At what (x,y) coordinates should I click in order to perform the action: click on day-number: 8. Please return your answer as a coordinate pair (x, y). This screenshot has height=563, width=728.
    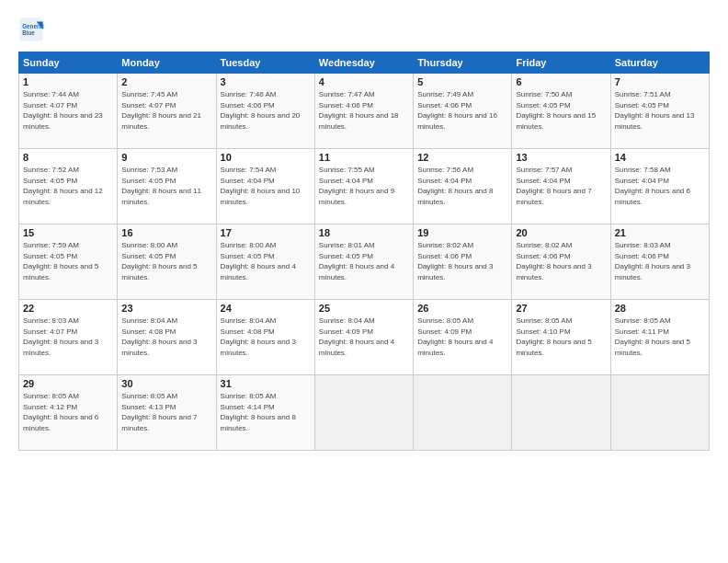
    Looking at the image, I should click on (68, 157).